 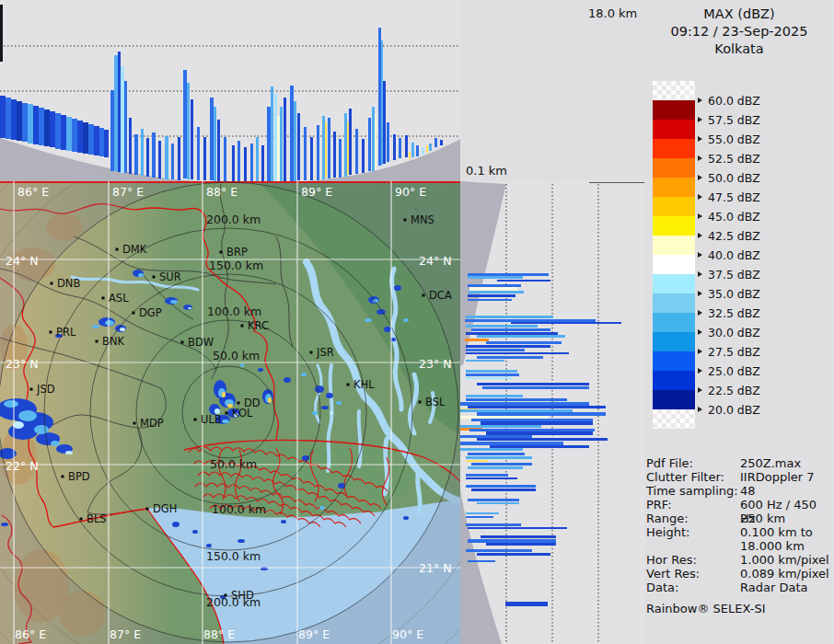 I want to click on metadata-row: Data:Radar Data, so click(x=739, y=587).